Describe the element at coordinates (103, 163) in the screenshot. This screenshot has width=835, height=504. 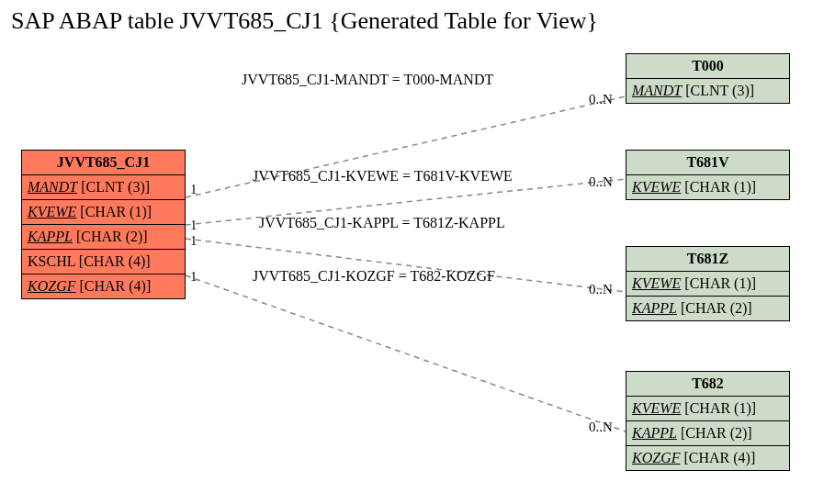
I see `entity-header: JVVT685_CJ1` at that location.